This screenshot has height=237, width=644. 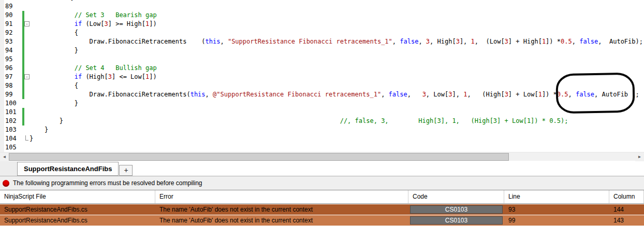 I want to click on horizontal-scrollbar: ◄ ►, so click(x=322, y=157).